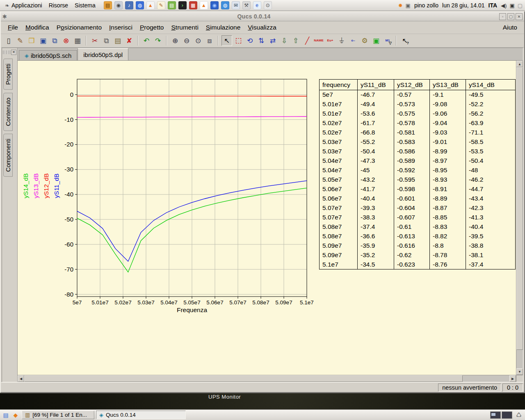 This screenshot has width=525, height=420. What do you see at coordinates (262, 16) in the screenshot?
I see `titlebar: ✱ Qucs 0.0.14 ▫▢✕` at bounding box center [262, 16].